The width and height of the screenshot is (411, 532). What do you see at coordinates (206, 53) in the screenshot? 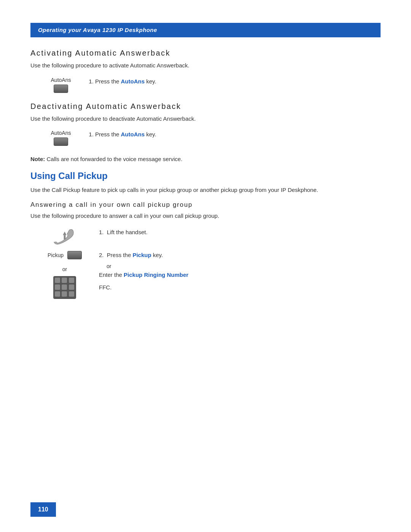
I see `activating-answerback-title: Activating Automatic Answerback` at bounding box center [206, 53].